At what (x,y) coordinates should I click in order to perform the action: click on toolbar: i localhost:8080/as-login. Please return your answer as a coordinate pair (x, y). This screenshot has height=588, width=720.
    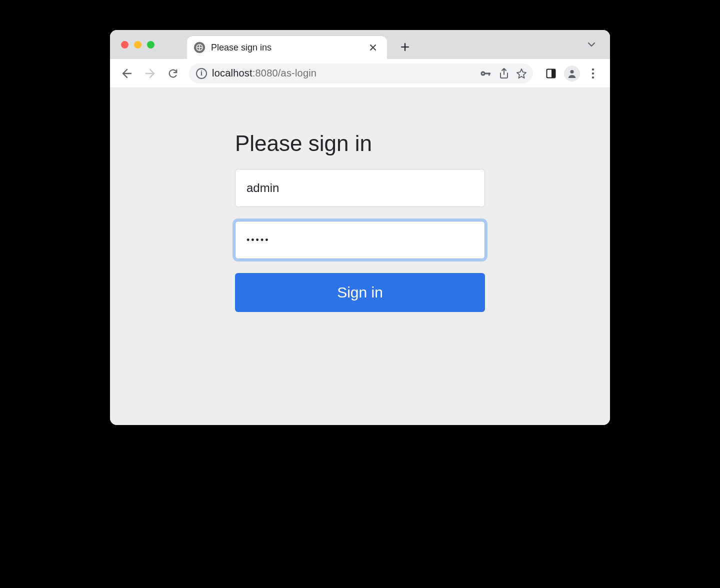
    Looking at the image, I should click on (360, 74).